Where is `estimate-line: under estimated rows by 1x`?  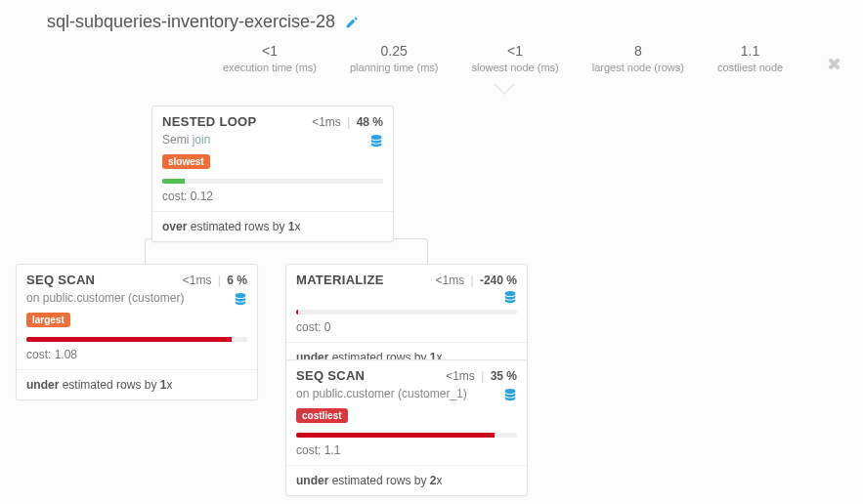 estimate-line: under estimated rows by 1x is located at coordinates (137, 385).